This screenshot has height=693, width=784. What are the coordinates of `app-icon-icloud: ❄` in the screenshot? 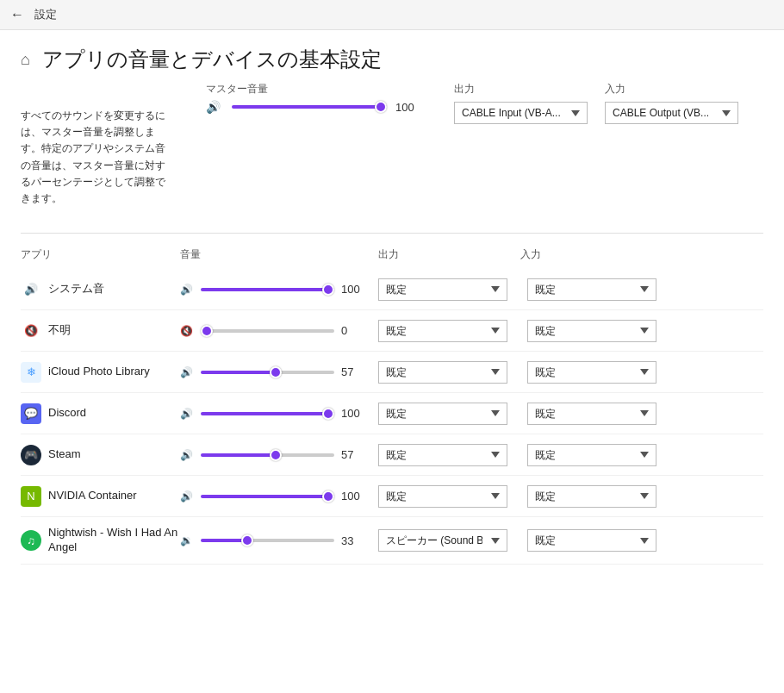 It's located at (31, 372).